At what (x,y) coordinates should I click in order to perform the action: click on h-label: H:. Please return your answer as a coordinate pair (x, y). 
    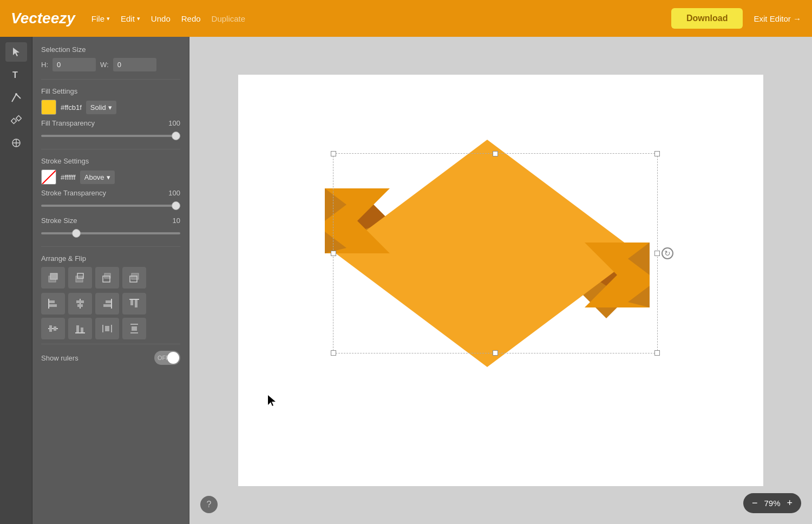
    Looking at the image, I should click on (44, 65).